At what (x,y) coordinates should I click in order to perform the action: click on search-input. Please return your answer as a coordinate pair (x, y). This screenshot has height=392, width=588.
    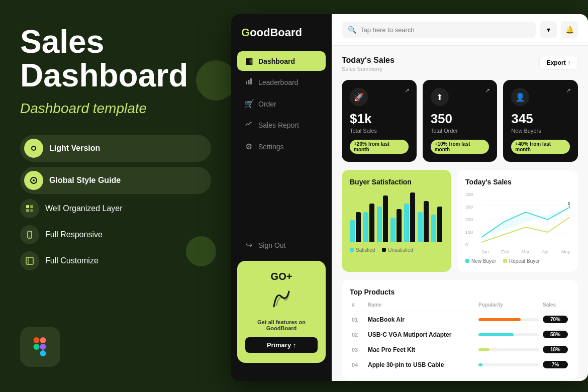
    Looking at the image, I should click on (445, 30).